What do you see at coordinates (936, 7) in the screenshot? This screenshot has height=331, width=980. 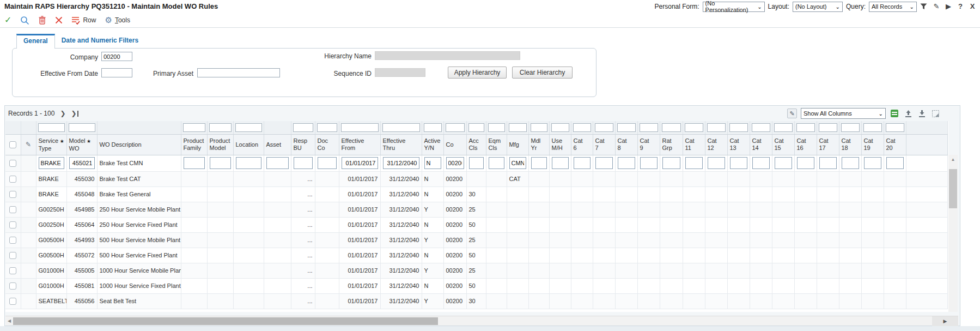 I see `edit-query-icon: ✎` at bounding box center [936, 7].